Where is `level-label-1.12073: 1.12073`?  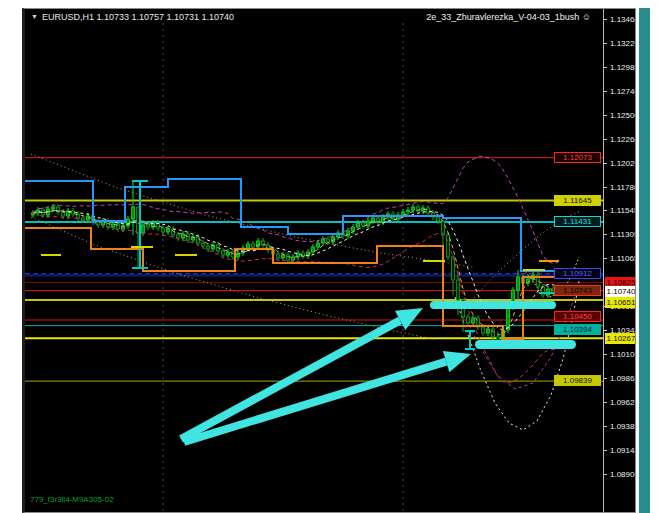
level-label-1.12073: 1.12073 is located at coordinates (578, 158).